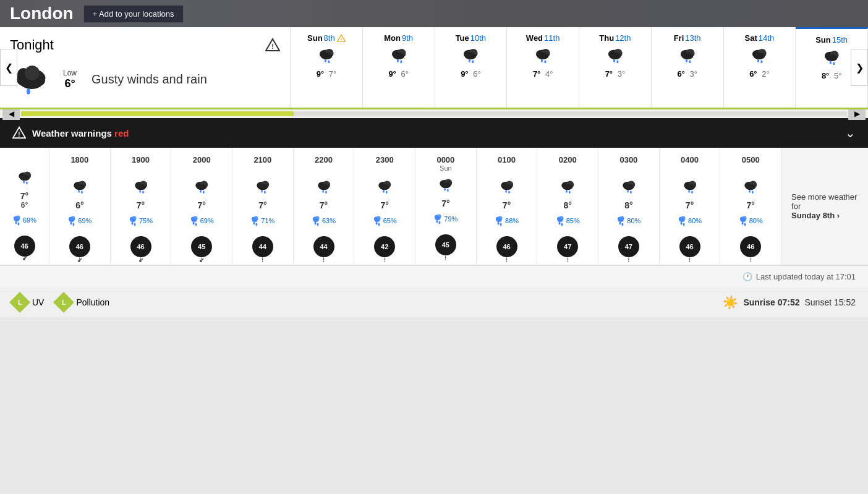 The image size is (868, 494). Describe the element at coordinates (806, 277) in the screenshot. I see `last-updated-text: Last updated today at 17:01` at that location.